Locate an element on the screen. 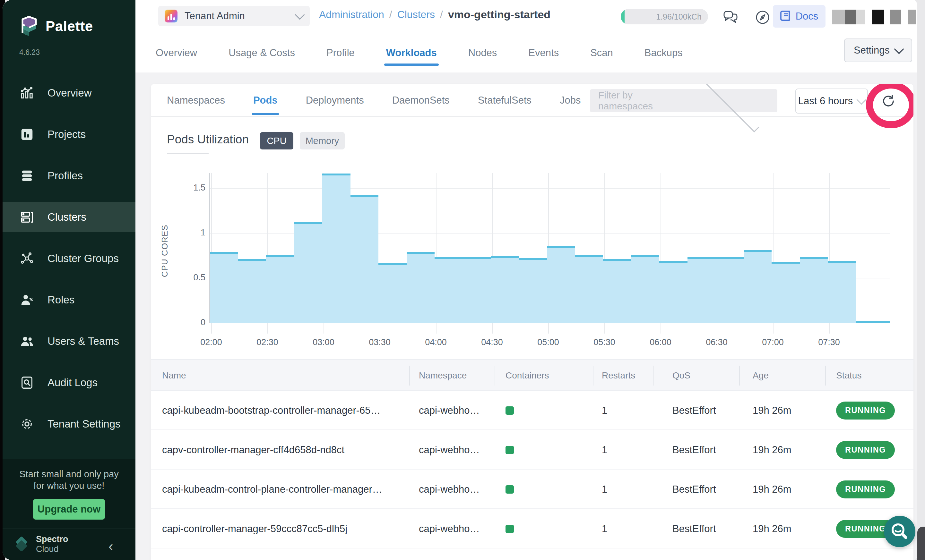 Image resolution: width=925 pixels, height=560 pixels. sidebar: Palette 4.6.23 OverviewProjectsProfilesC… is located at coordinates (69, 280).